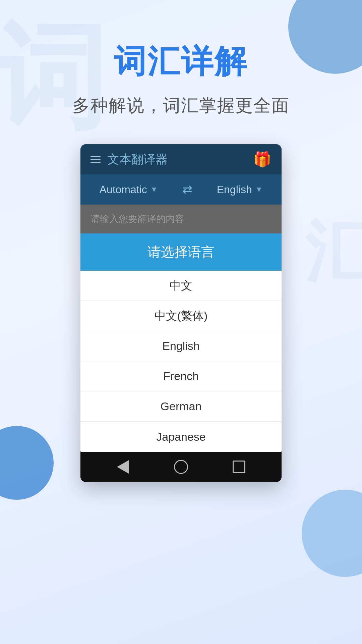  Describe the element at coordinates (187, 190) in the screenshot. I see `swap-languages-icon: ⇄` at that location.